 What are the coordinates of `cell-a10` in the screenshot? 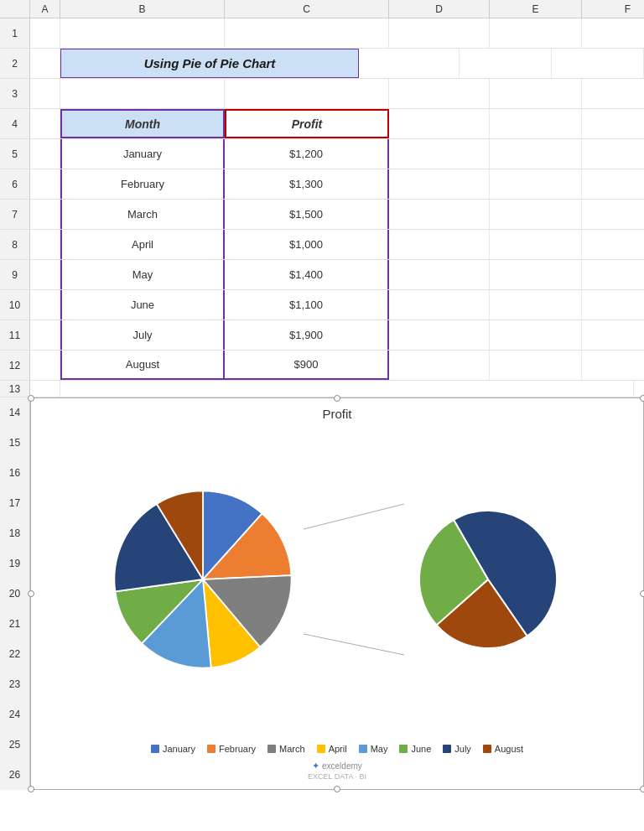 It's located at (45, 305).